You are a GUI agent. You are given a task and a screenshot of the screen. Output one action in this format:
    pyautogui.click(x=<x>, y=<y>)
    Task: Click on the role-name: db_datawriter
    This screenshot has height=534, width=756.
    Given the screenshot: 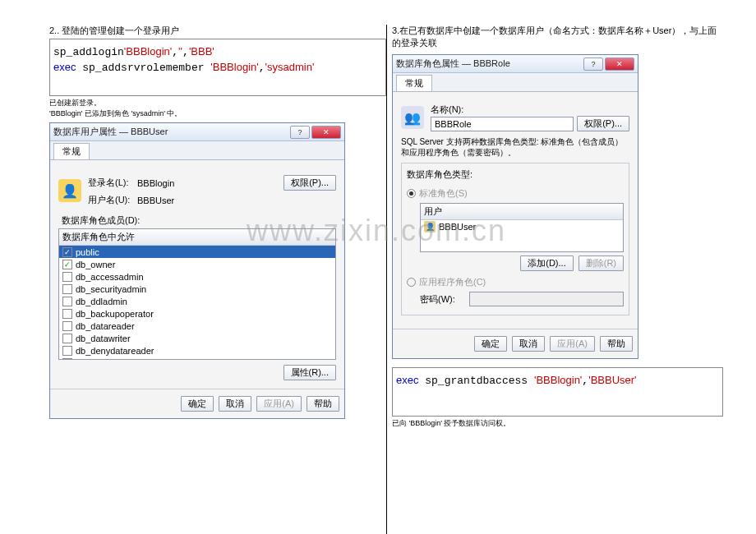 What is the action you would take?
    pyautogui.click(x=104, y=338)
    